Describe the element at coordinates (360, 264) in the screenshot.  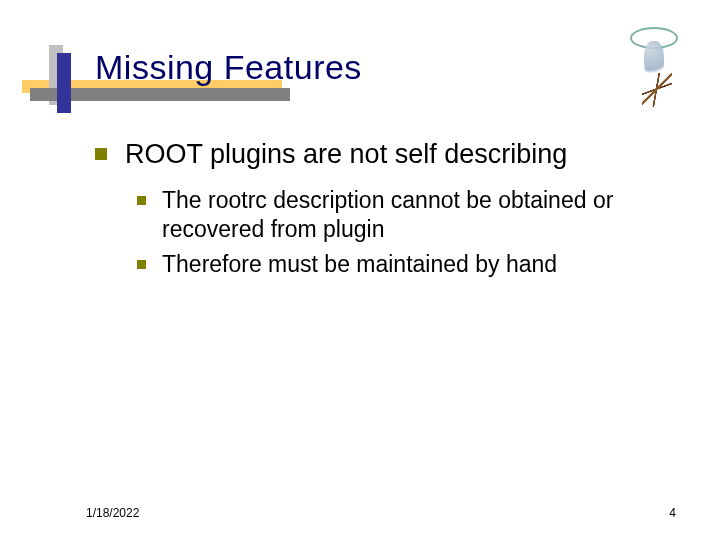
I see `bullet-text: Therefore must be maintained by hand` at that location.